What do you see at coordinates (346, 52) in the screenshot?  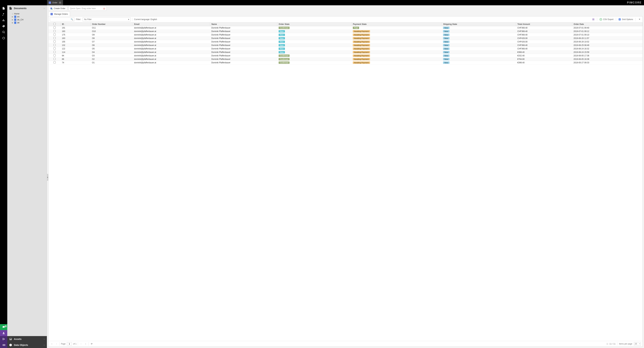 I see `table-row: 114O4dominik@pfaffenbauer.atDominik Pfaf…` at bounding box center [346, 52].